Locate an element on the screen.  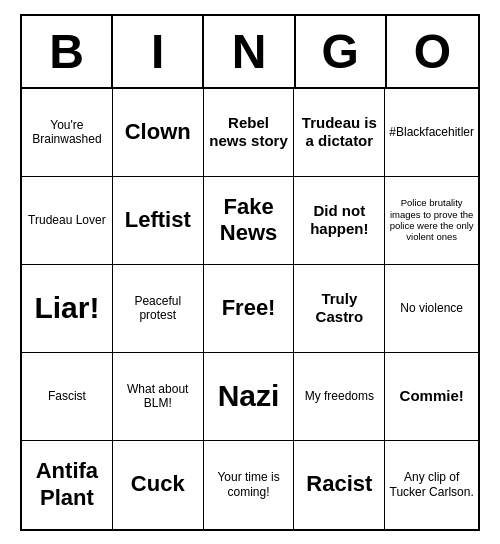
cell-text-3: Trudeau is a dictator is located at coordinates (339, 132).